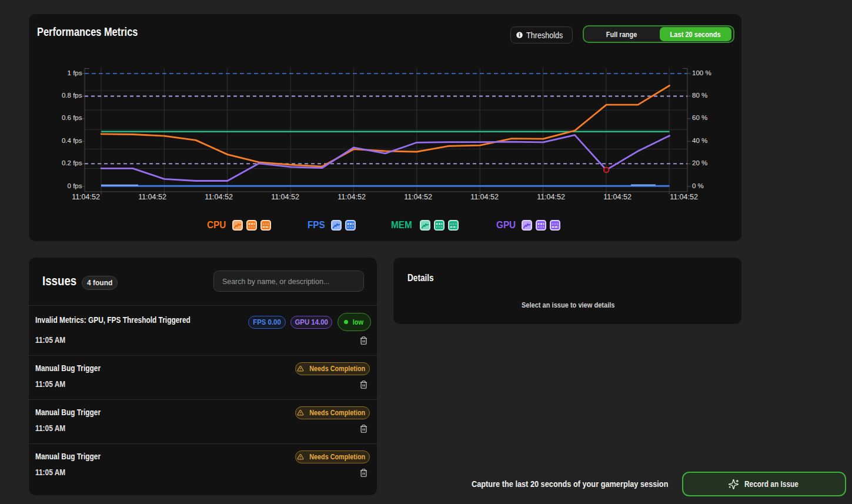 This screenshot has height=504, width=852. I want to click on svg-text: 0.2 fps, so click(72, 163).